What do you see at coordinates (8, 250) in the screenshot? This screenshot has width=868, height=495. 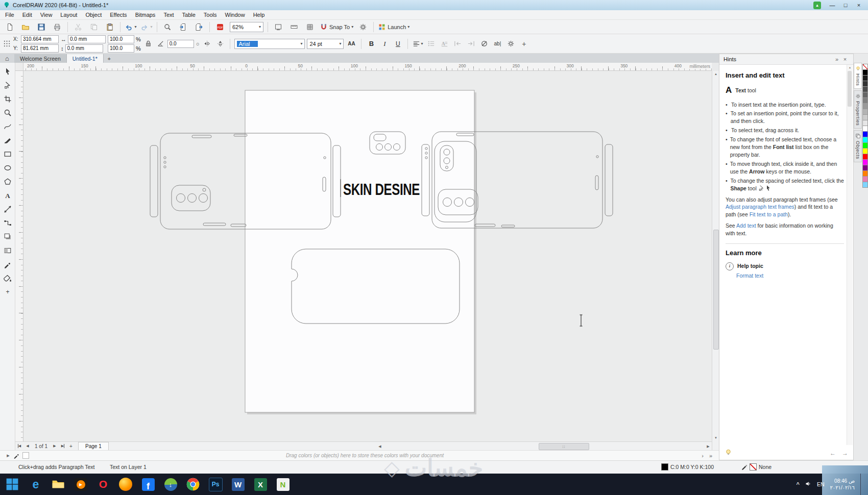 I see `transparency-tool` at bounding box center [8, 250].